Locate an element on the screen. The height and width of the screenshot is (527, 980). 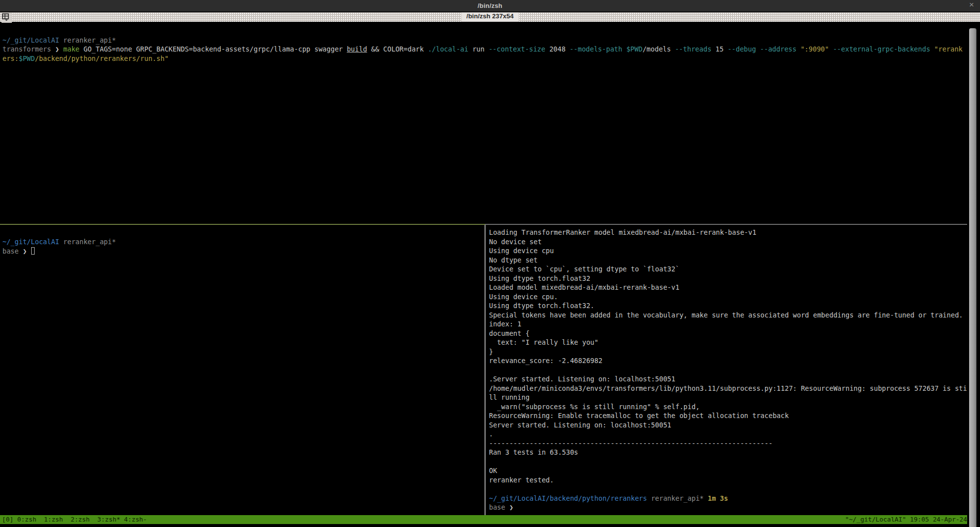
terminal-line: No dtype set is located at coordinates (735, 261).